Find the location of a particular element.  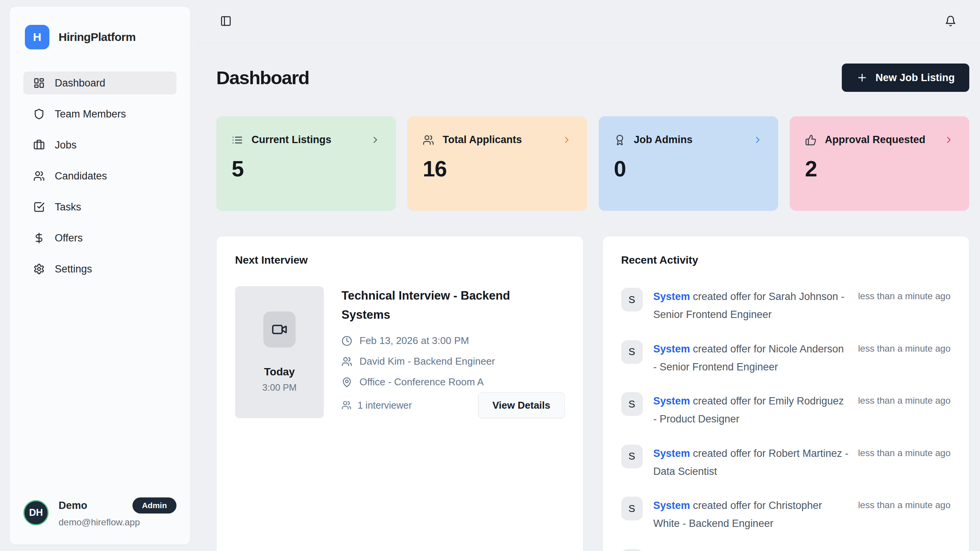

sidebar-toggle-button is located at coordinates (226, 21).